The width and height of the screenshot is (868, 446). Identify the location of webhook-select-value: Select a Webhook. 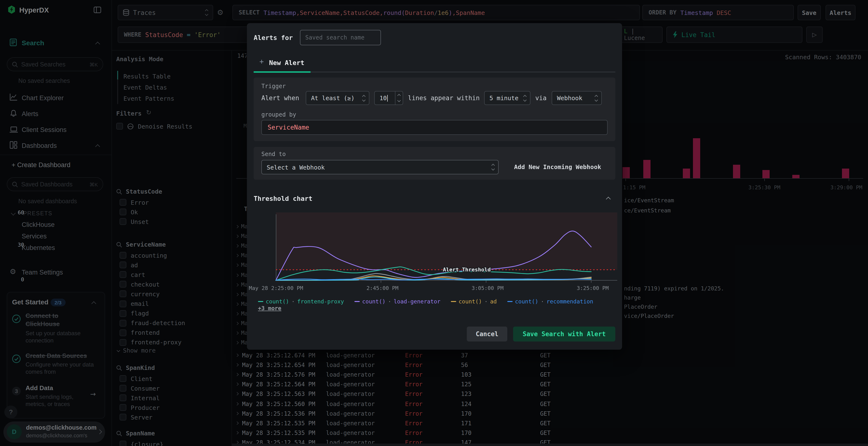
(296, 167).